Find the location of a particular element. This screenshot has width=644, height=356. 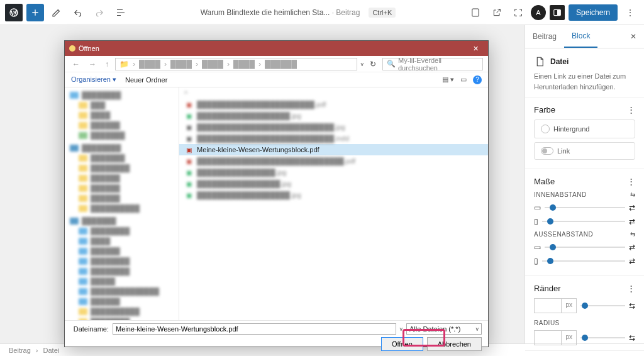

filename-input is located at coordinates (254, 329).